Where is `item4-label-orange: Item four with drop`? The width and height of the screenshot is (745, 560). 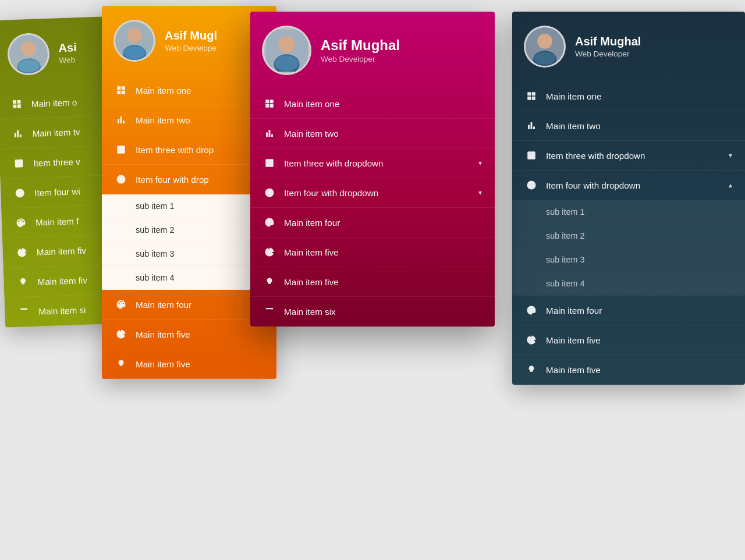
item4-label-orange: Item four with drop is located at coordinates (172, 179).